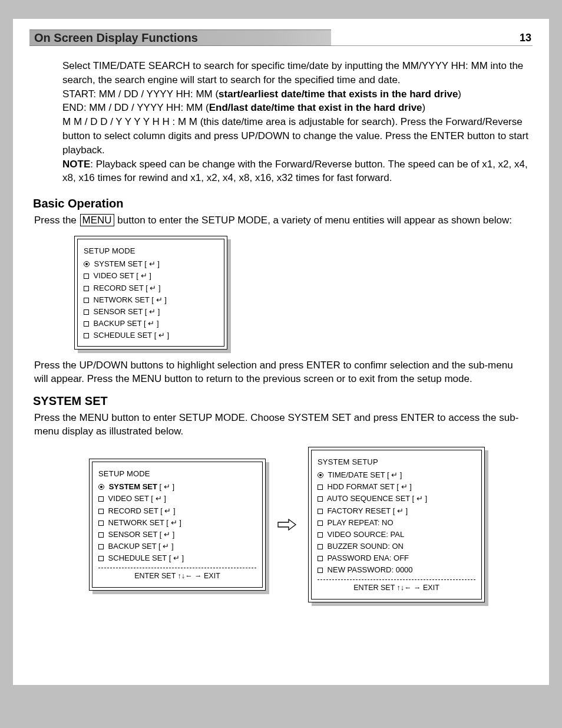 Image resolution: width=562 pixels, height=728 pixels. What do you see at coordinates (396, 523) in the screenshot?
I see `osd-item: PLAY REPEAT: NO` at bounding box center [396, 523].